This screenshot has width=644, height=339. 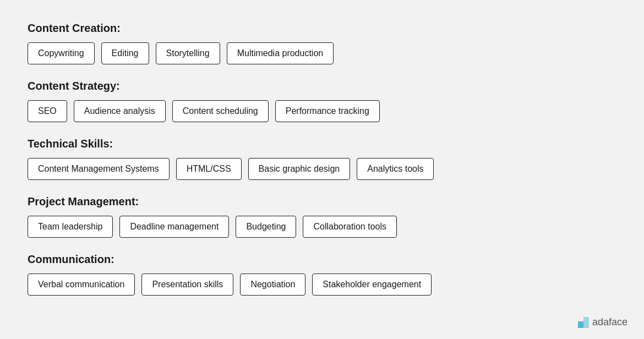 I want to click on tag-editing: Editing, so click(x=125, y=53).